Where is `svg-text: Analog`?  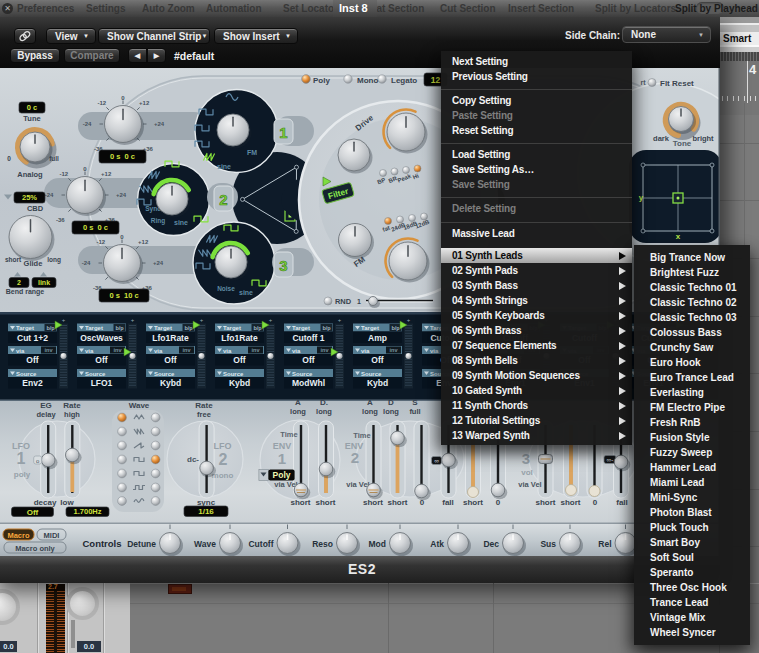
svg-text: Analog is located at coordinates (30, 174).